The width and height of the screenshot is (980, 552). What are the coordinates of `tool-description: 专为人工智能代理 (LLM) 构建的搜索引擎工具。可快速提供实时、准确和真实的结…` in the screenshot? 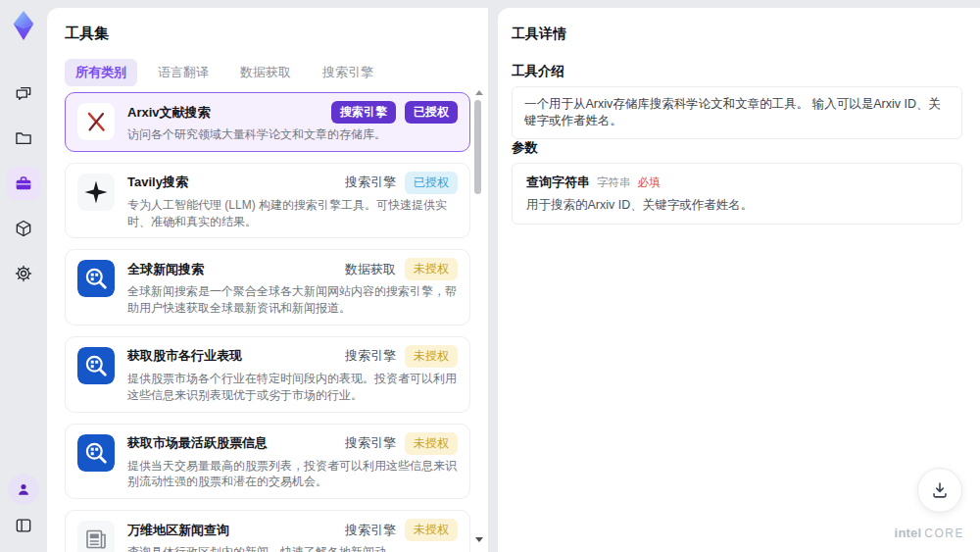 It's located at (292, 214).